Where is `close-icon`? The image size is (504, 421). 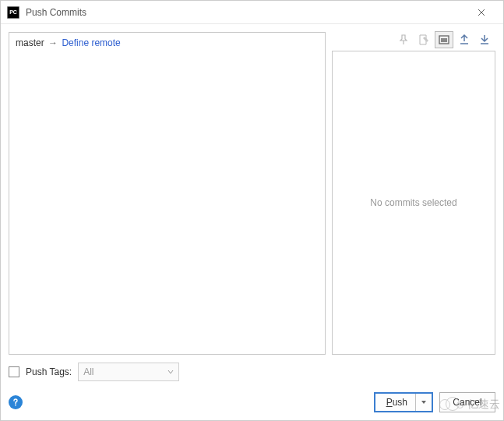
close-icon is located at coordinates (481, 12).